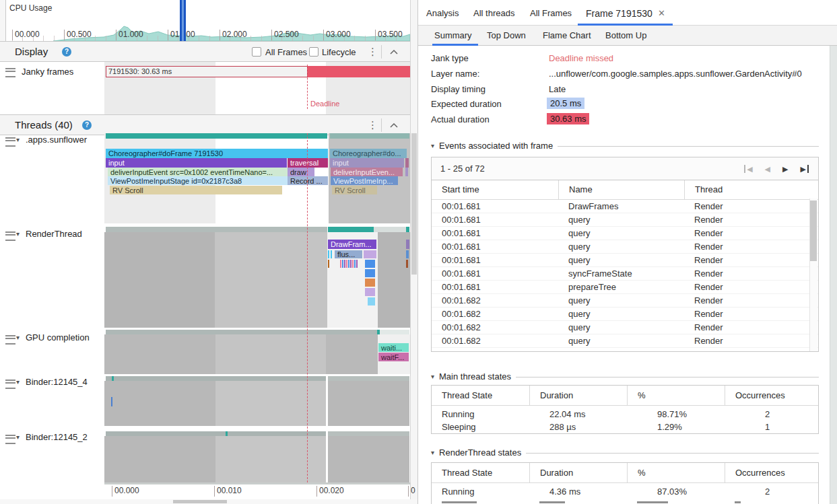 The width and height of the screenshot is (837, 504). I want to click on table-row: Sleeping288 µs1.29%1, so click(625, 427).